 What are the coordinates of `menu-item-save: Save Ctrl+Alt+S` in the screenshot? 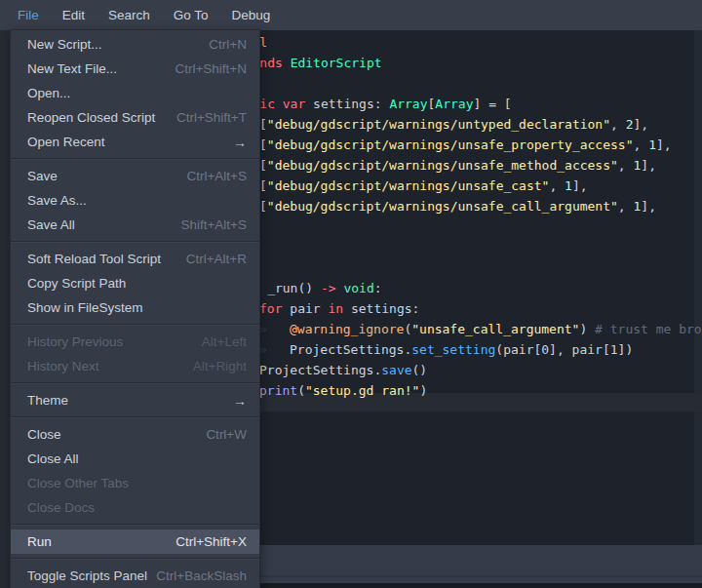 It's located at (135, 176).